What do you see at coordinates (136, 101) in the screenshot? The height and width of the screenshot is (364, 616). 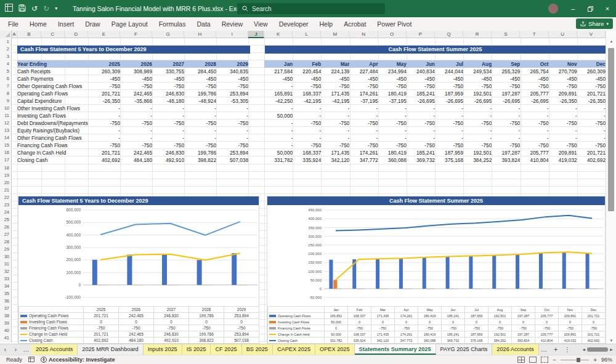 I see `cell: -35,866` at bounding box center [136, 101].